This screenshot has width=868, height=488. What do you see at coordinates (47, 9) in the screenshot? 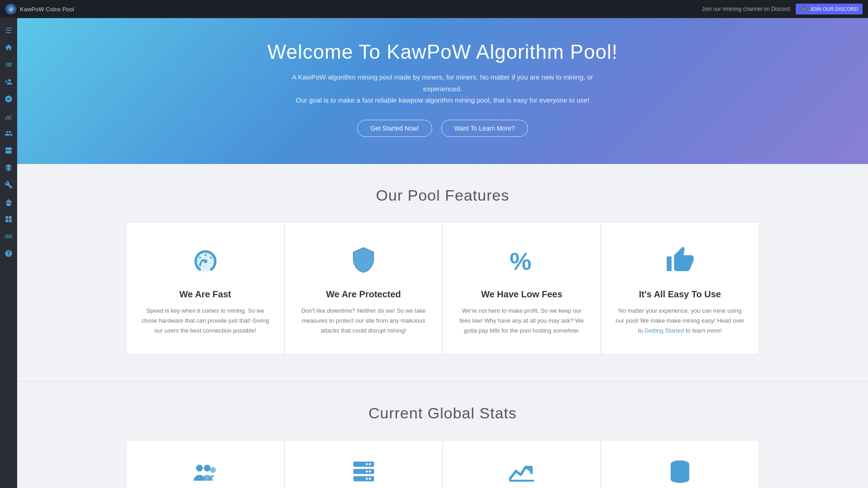
I see `site-title: KawPoW Coins Pool` at bounding box center [47, 9].